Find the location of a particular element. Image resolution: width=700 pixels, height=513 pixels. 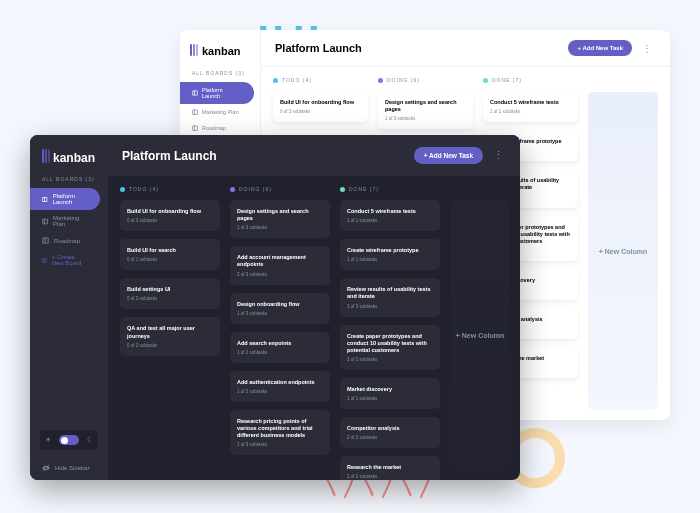

task-card: Market discovery1 of 1 subtasks is located at coordinates (390, 394).